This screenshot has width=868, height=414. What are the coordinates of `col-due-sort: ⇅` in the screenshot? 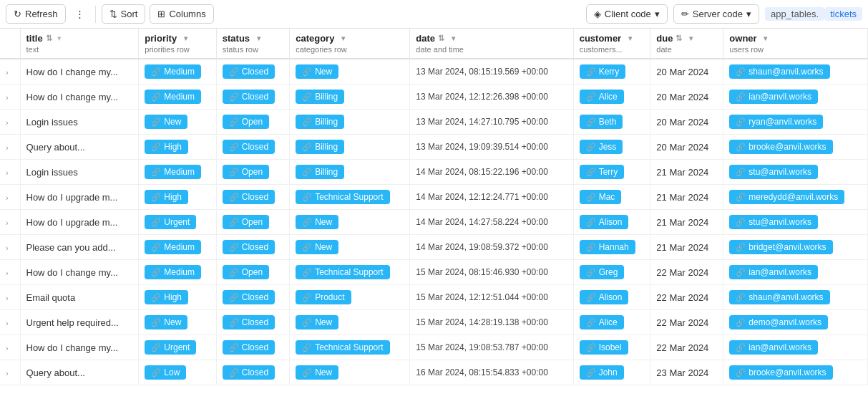 It's located at (678, 39).